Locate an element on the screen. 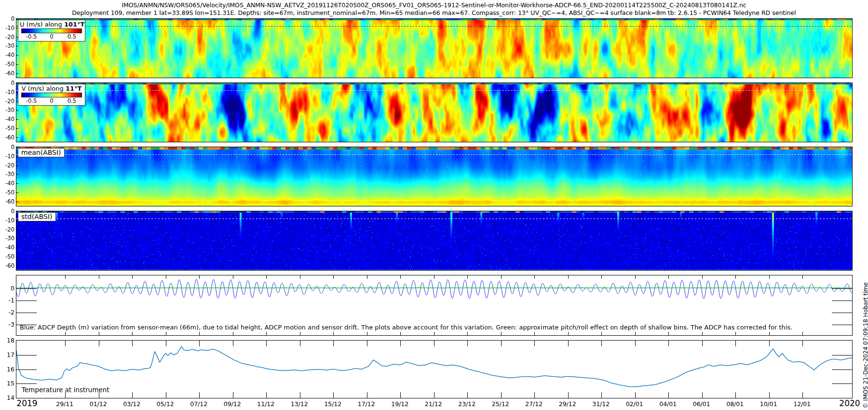 The height and width of the screenshot is (410, 868). figure-title-deployment: Deployment 109, member 1 lat=33.89S lon=… is located at coordinates (434, 13).